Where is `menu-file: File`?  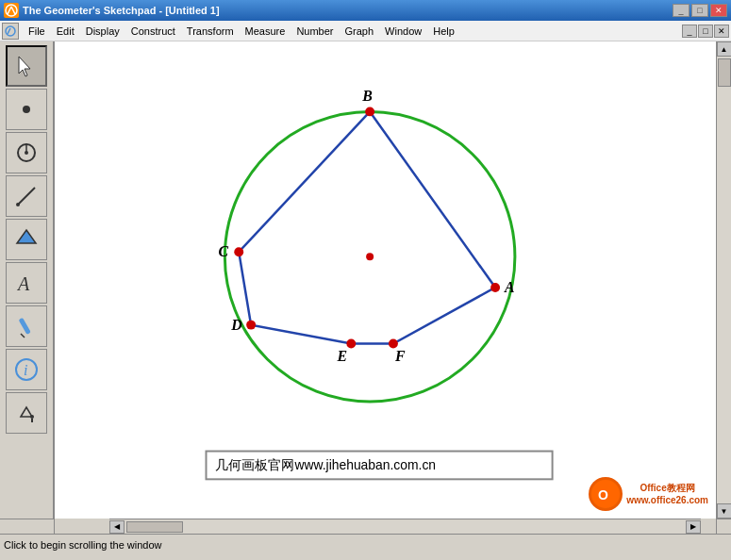 menu-file: File is located at coordinates (37, 31).